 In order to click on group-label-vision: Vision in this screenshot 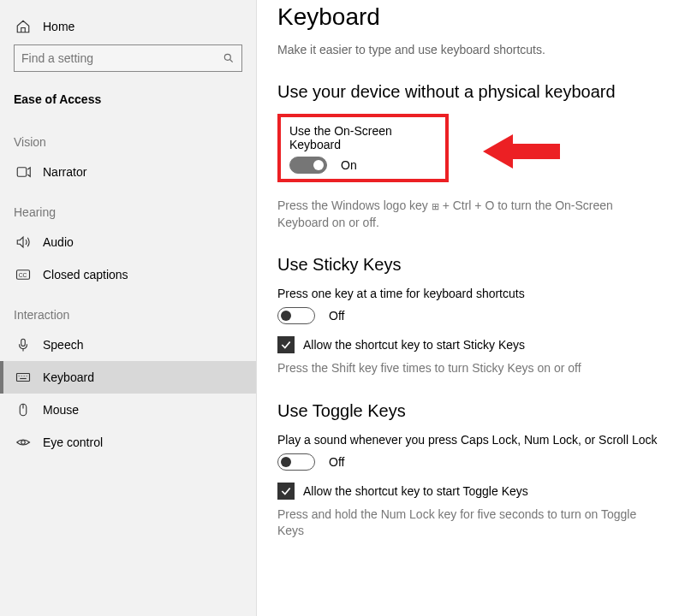, I will do `click(128, 137)`.